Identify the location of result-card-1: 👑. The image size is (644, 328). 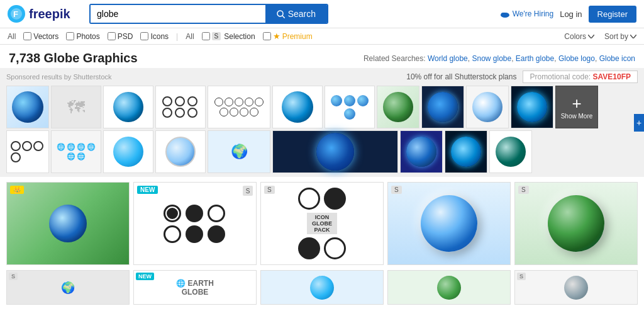
(68, 223).